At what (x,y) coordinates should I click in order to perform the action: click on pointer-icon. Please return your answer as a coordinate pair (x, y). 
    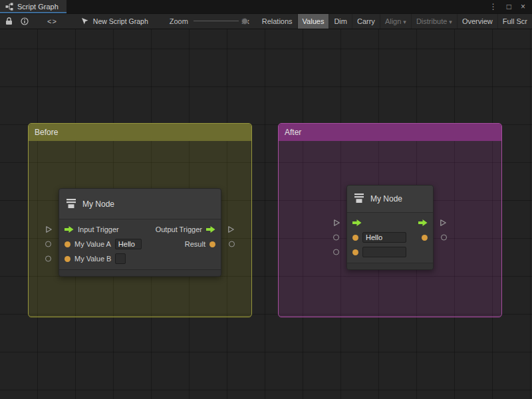
    Looking at the image, I should click on (85, 21).